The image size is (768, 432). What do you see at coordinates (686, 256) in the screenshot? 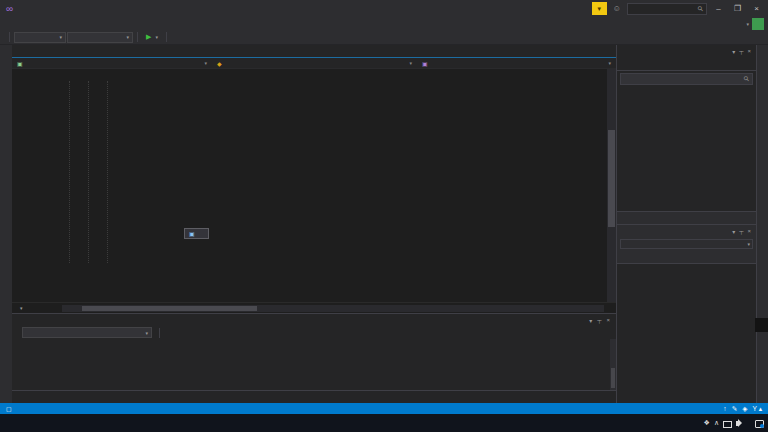
I see `properties-toolbar` at bounding box center [686, 256].